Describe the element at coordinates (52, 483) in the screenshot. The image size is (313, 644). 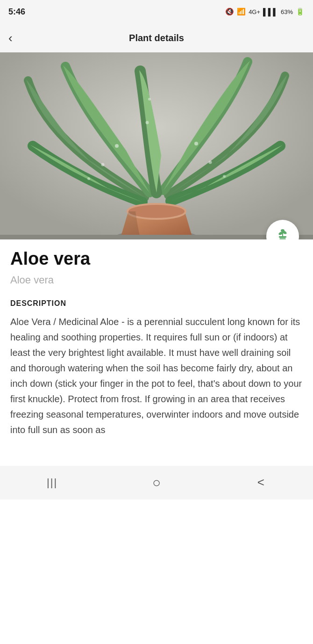
I see `nav-menu-button: |||` at that location.